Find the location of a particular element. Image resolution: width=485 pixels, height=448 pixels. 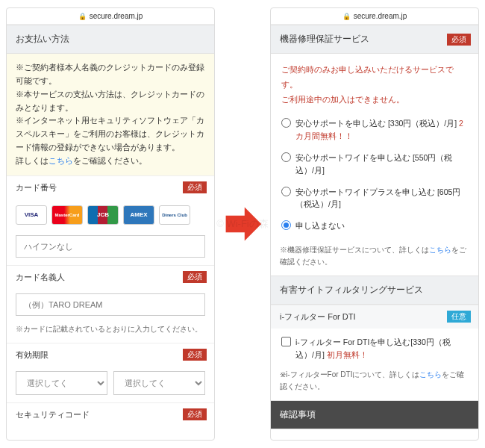

cvv-row: セキュリティコード 必須 is located at coordinates (110, 414).